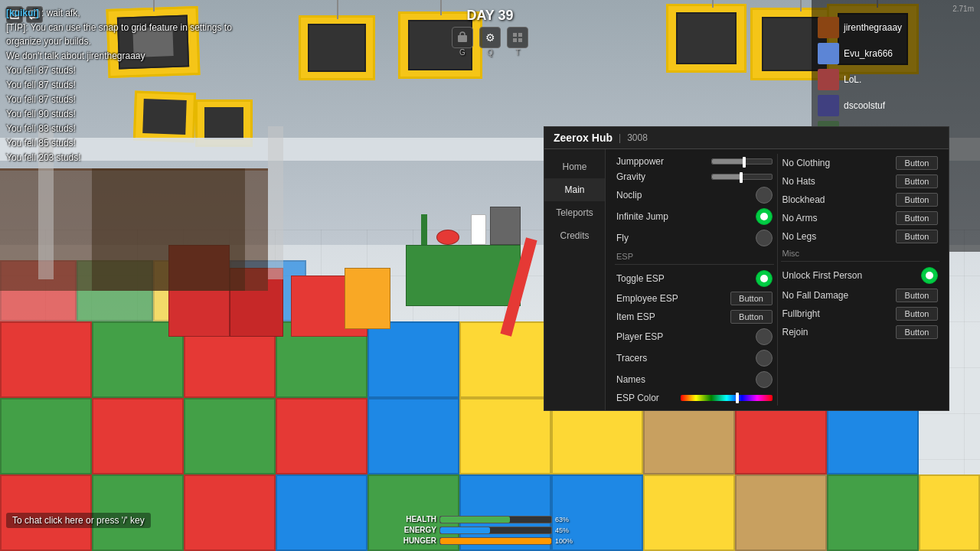 The image size is (980, 551). Describe the element at coordinates (694, 317) in the screenshot. I see `item-esp-row: Item ESP Button` at that location.